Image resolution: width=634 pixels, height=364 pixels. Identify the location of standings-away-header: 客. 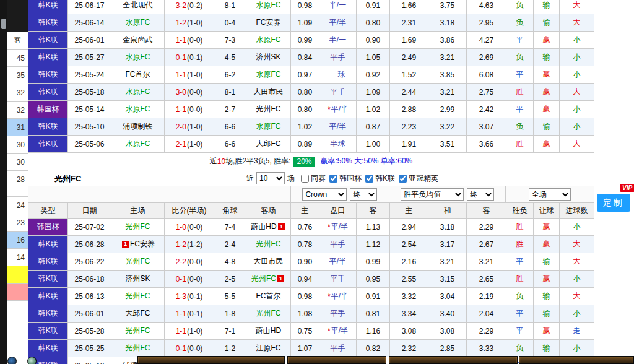
(17, 41).